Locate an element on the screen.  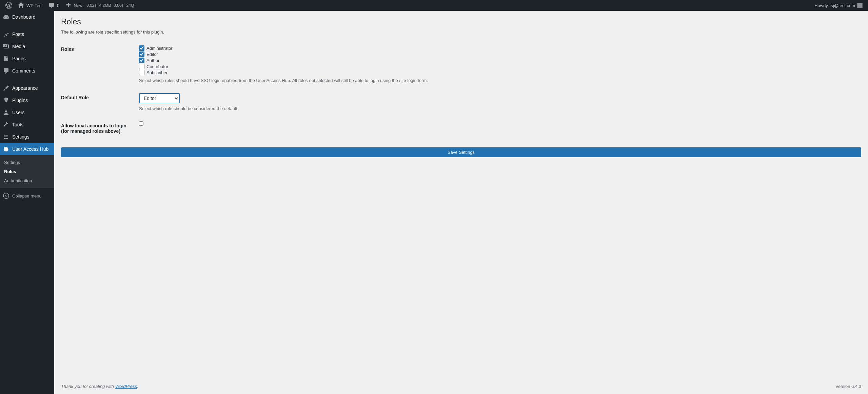
role-label: Editor is located at coordinates (152, 54).